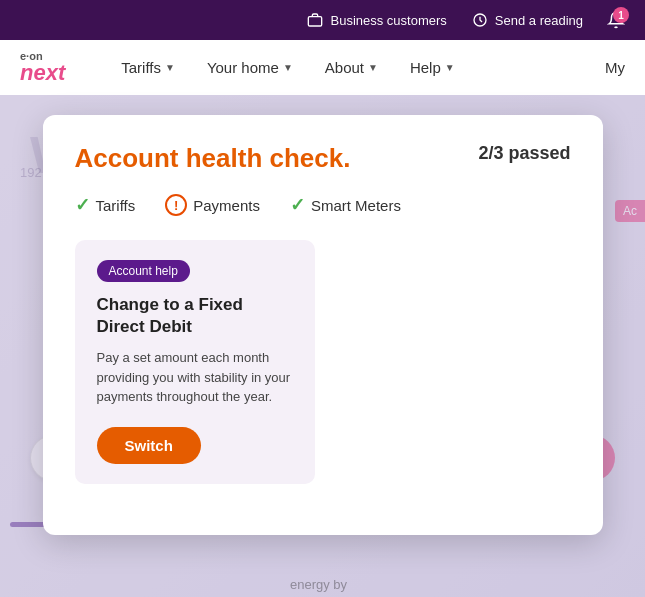 This screenshot has width=645, height=597. I want to click on modal-title: Account health check., so click(213, 158).